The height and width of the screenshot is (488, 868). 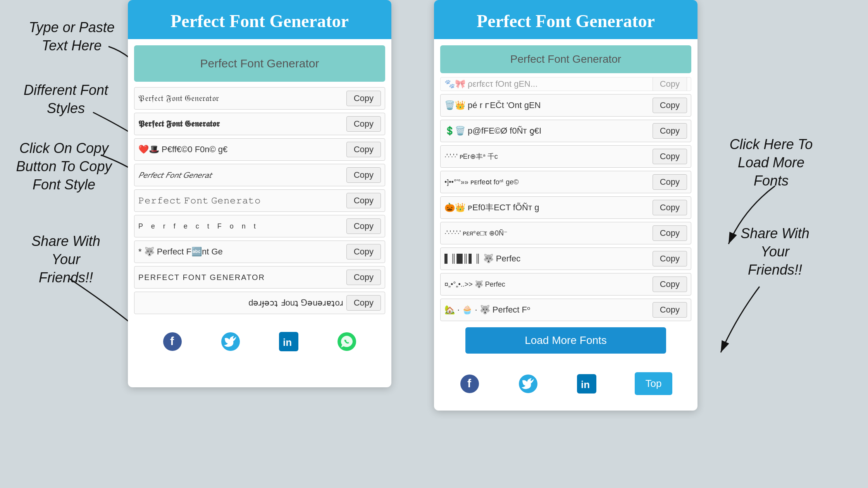 I want to click on right-font-text-7: ▌║█║▌║ 🐺 Perfec, so click(x=547, y=259).